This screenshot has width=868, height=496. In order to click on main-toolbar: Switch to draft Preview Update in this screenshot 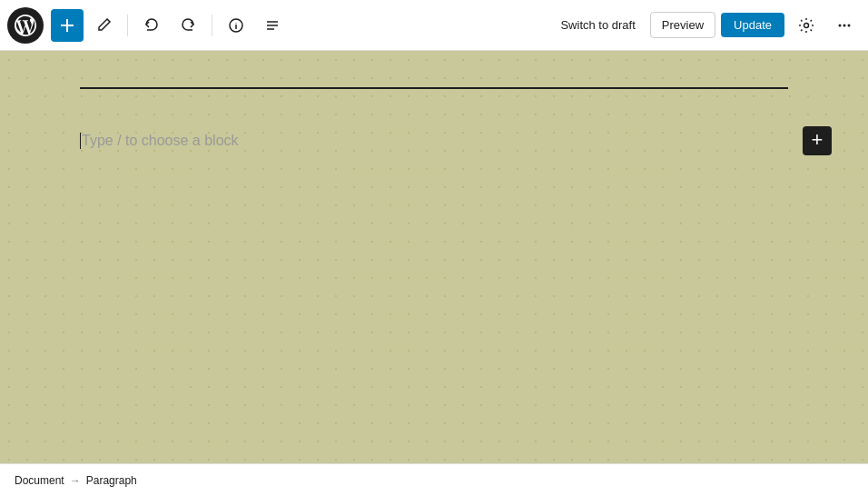, I will do `click(434, 25)`.